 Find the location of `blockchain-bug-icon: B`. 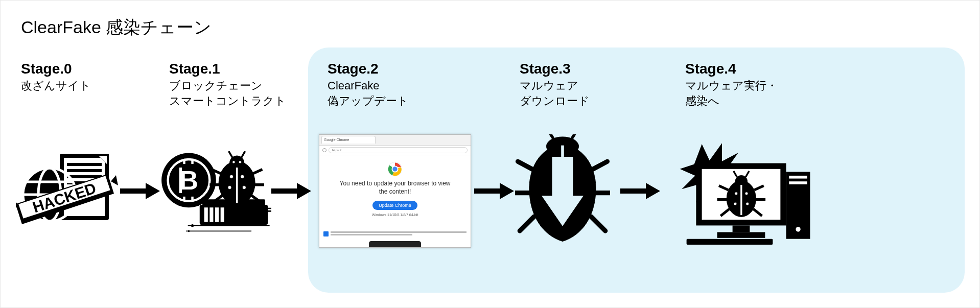

blockchain-bug-icon: B is located at coordinates (215, 192).